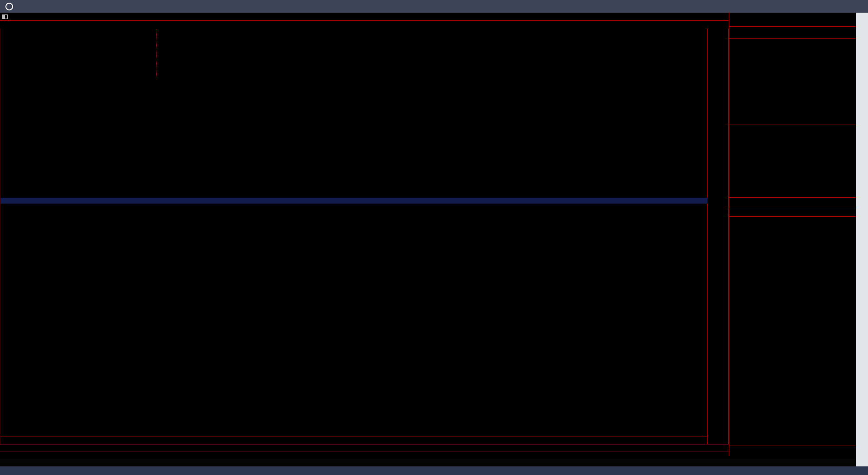 Image resolution: width=868 pixels, height=475 pixels. What do you see at coordinates (364, 17) in the screenshot?
I see `period-toolbar` at bounding box center [364, 17].